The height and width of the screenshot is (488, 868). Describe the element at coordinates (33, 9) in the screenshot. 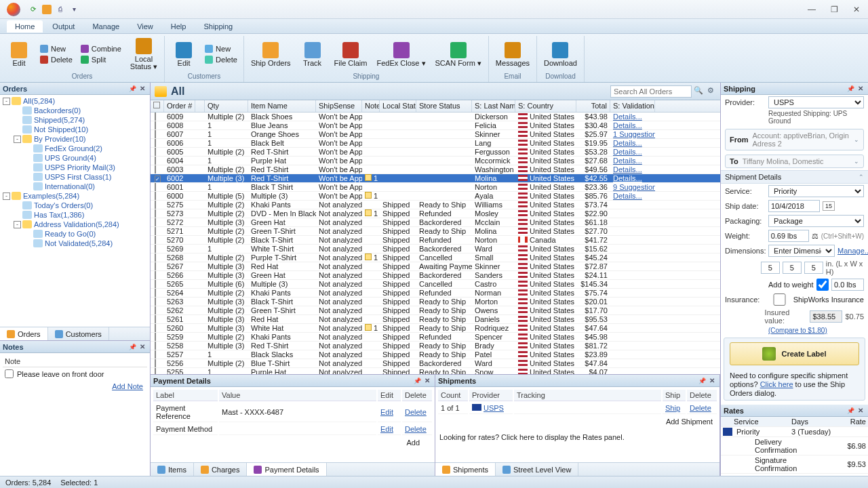

I see `qat-refresh-icon: ⟳` at that location.